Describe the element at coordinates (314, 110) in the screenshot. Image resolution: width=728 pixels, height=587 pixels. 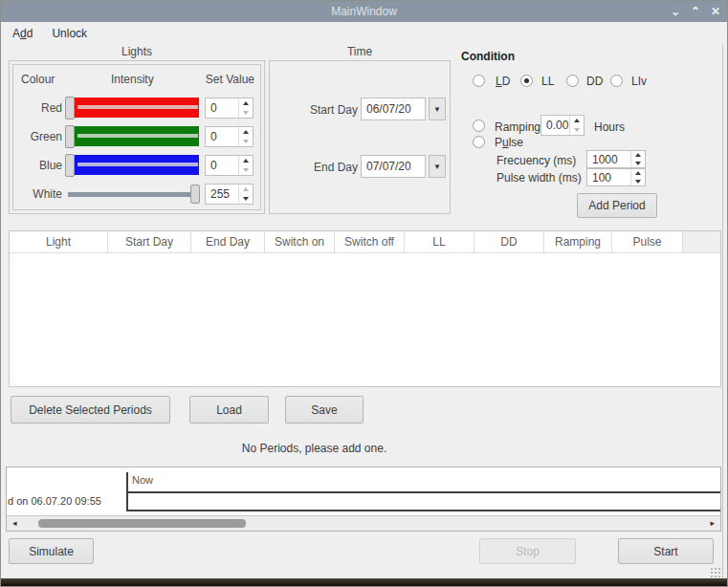
I see `start-day-label: Start Day` at that location.